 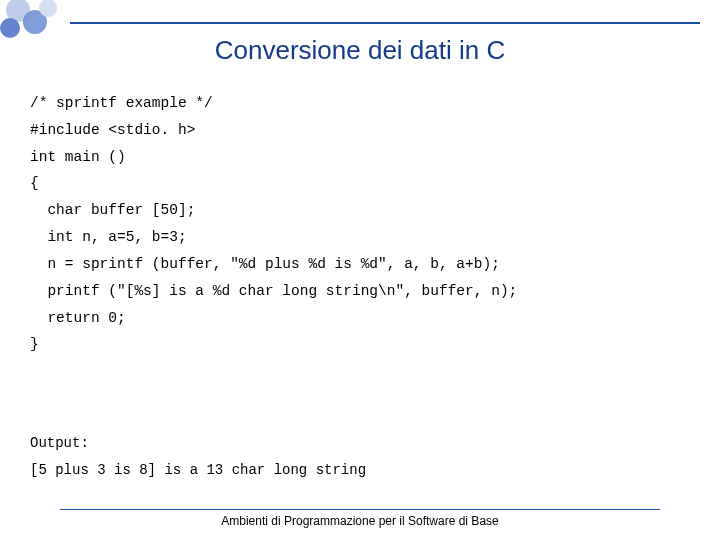 What do you see at coordinates (360, 456) in the screenshot?
I see `output-section: Output: [5 plus 3 is 8] is a 13 char lon…` at bounding box center [360, 456].